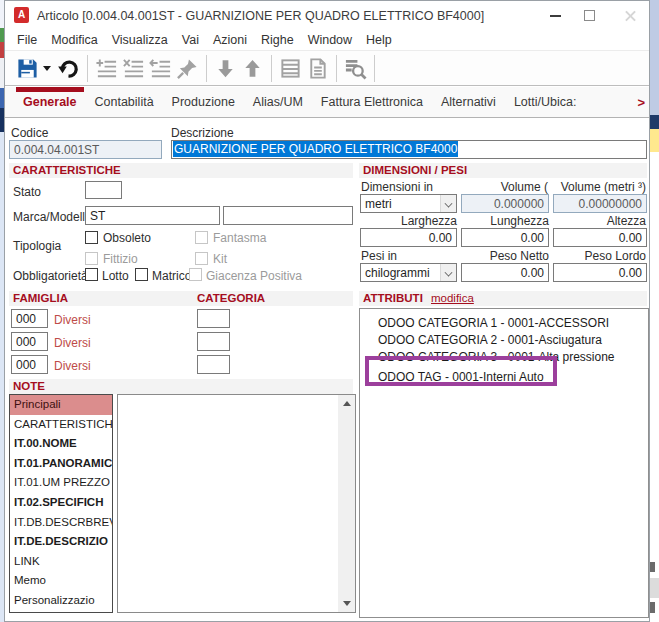 Image resolution: width=659 pixels, height=622 pixels. What do you see at coordinates (104, 190) in the screenshot?
I see `stato-field` at bounding box center [104, 190].